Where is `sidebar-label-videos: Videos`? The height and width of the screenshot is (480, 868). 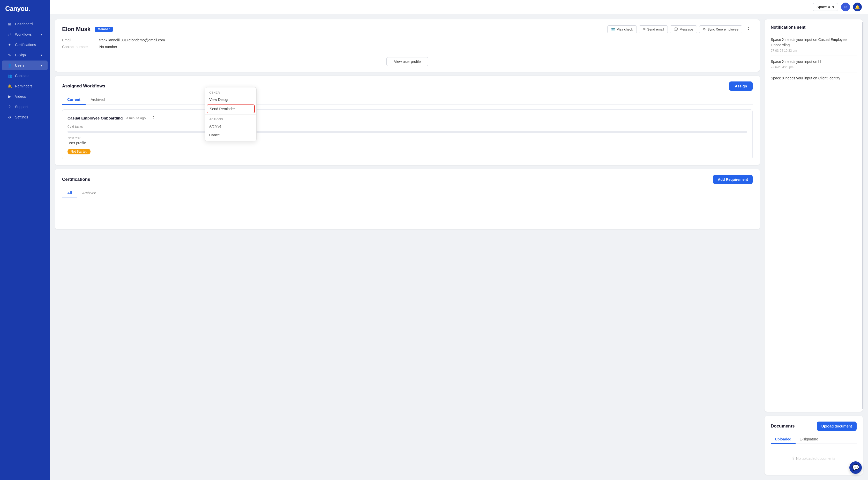
sidebar-label-videos: Videos is located at coordinates (21, 96).